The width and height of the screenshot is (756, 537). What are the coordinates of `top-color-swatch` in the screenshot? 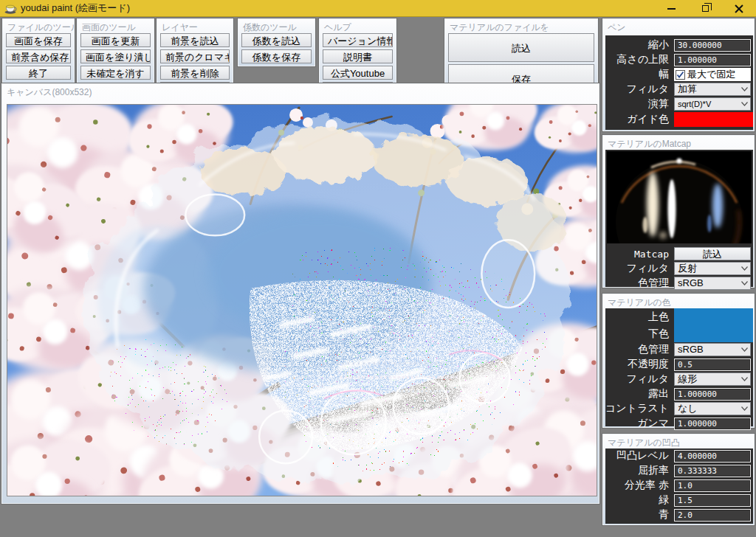 It's located at (713, 317).